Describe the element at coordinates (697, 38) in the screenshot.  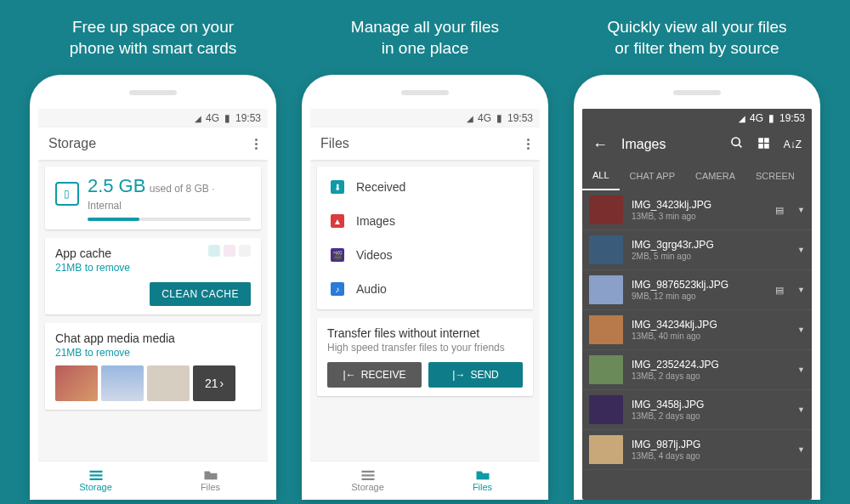
I see `promo-heading-3: Quickly view all your filesor filter the…` at that location.